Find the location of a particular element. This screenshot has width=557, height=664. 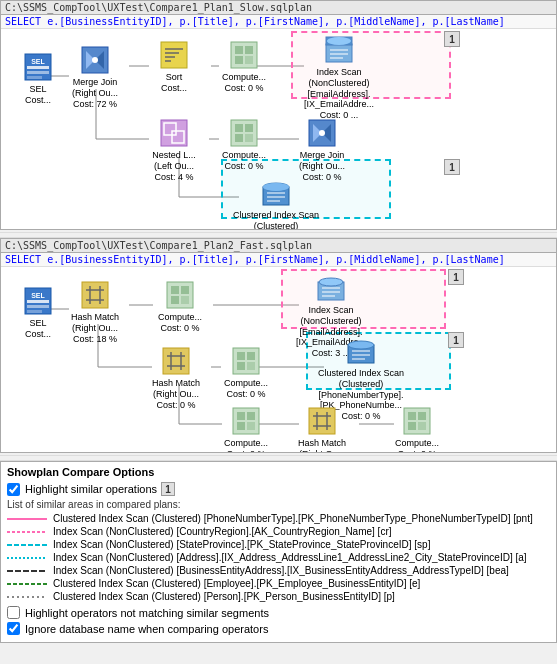

node-compute1: Compute...Cost: 0 % is located at coordinates (244, 66).